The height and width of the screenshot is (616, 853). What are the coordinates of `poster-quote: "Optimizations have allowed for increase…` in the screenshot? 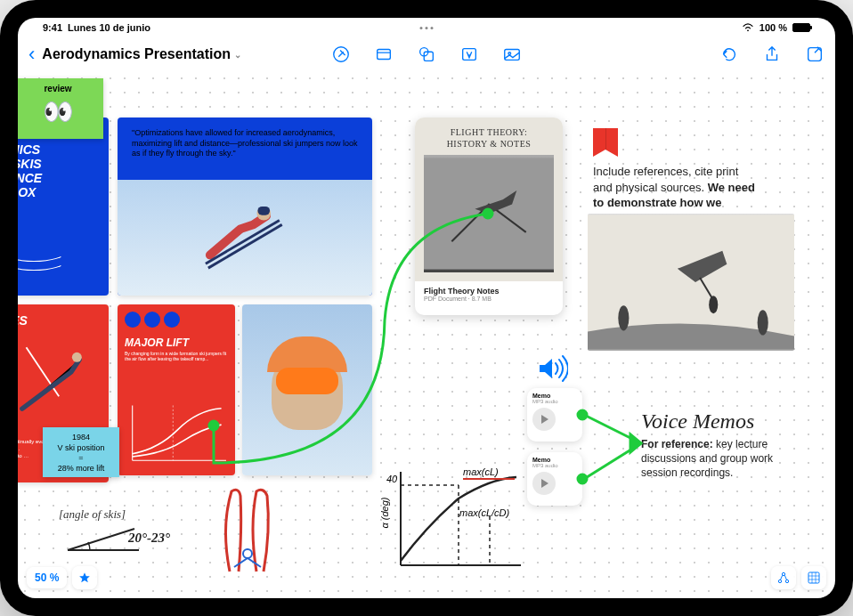 It's located at (245, 207).